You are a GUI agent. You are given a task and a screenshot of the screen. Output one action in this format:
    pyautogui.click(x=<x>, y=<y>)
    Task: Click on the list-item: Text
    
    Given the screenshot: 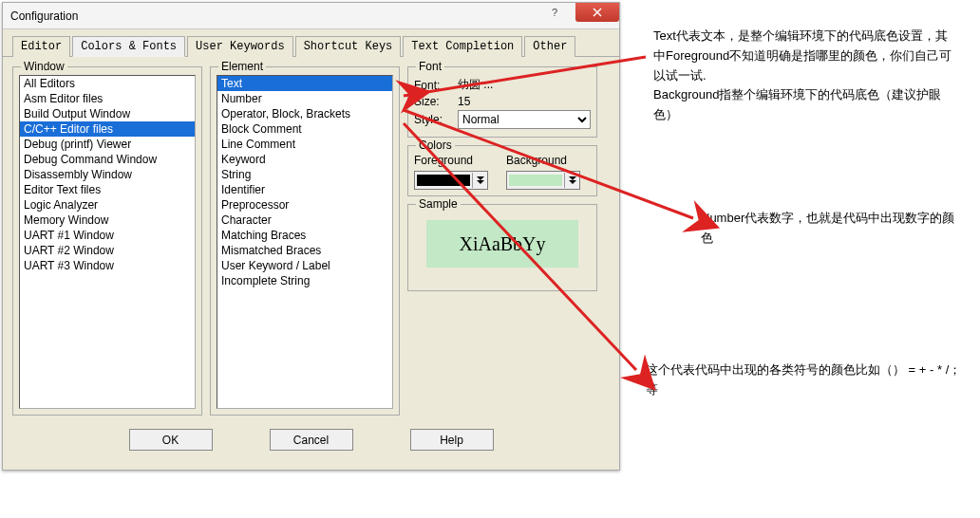 What is the action you would take?
    pyautogui.click(x=305, y=83)
    